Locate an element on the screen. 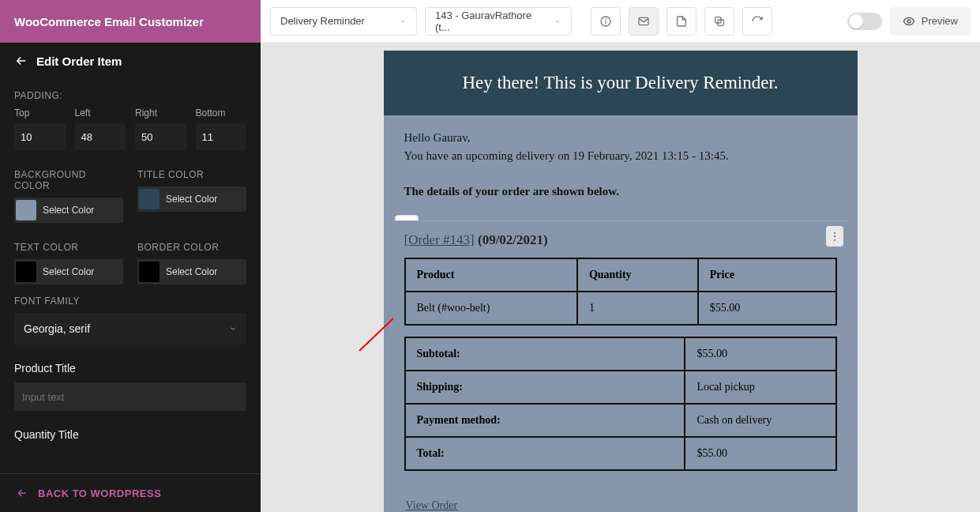 This screenshot has height=512, width=980. refresh-button is located at coordinates (757, 21).